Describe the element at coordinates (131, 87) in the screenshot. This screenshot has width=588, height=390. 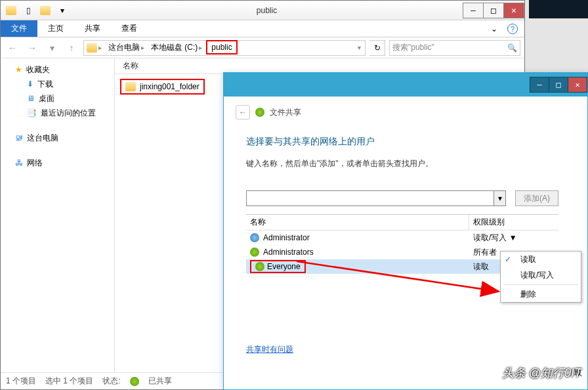
I see `folder-icon` at that location.